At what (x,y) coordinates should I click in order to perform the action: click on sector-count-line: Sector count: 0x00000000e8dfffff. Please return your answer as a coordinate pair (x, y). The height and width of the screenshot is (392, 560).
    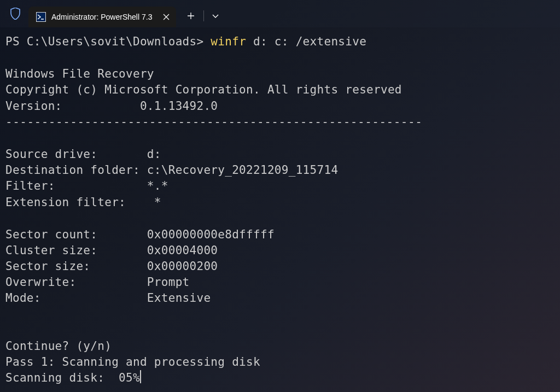
    Looking at the image, I should click on (140, 235).